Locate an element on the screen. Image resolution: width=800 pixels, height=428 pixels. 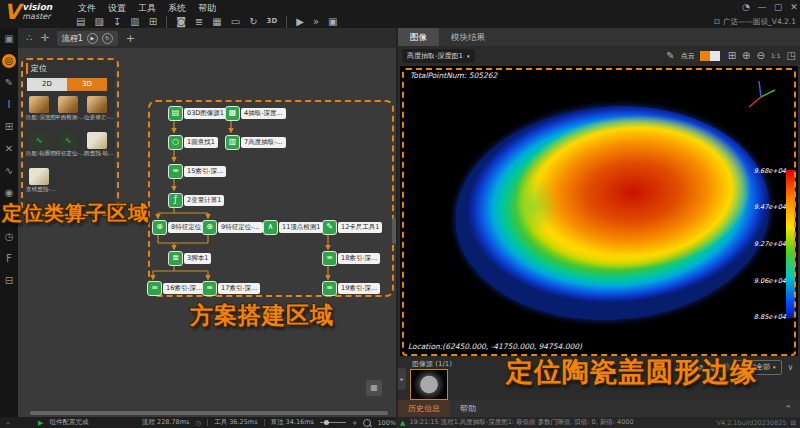
theme-icon: ◔ is located at coordinates (746, 7).